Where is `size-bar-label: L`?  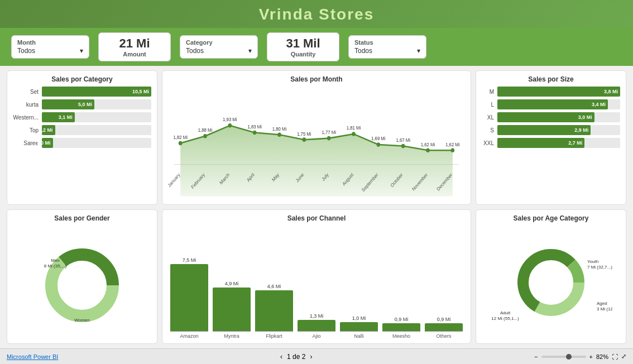 size-bar-label: L is located at coordinates (490, 105).